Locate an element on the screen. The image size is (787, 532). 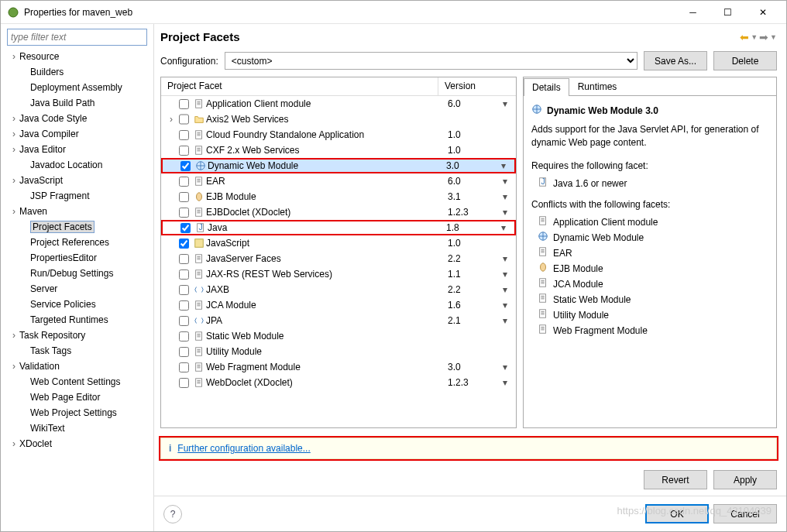
facet-row: JAX-RS (REST Web Services)1.1▾ is located at coordinates (339, 274).